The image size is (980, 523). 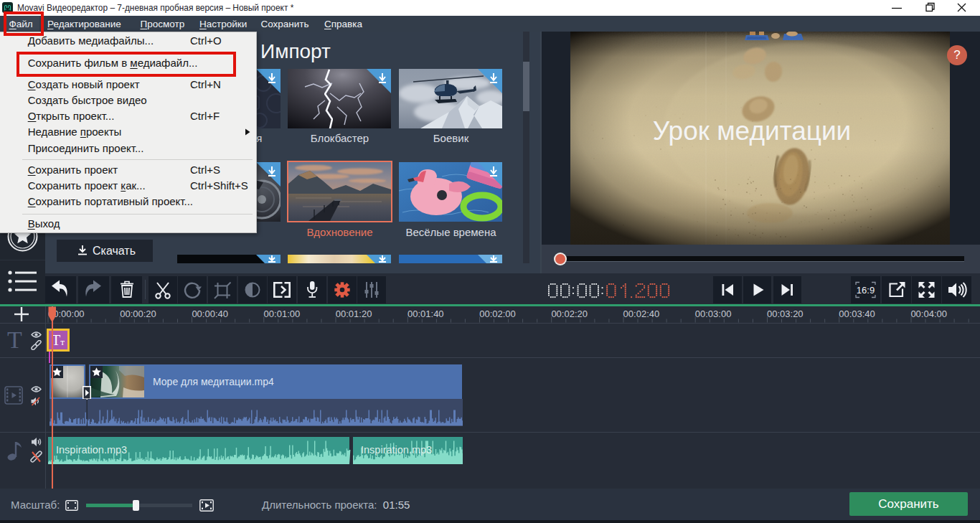 What do you see at coordinates (865, 290) in the screenshot?
I see `svg-text: 16:9` at bounding box center [865, 290].